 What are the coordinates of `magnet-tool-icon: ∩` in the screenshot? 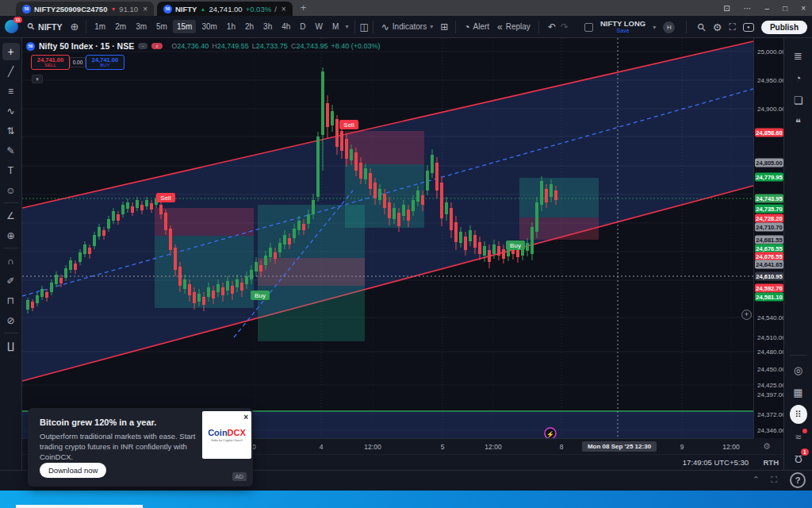 It's located at (11, 261).